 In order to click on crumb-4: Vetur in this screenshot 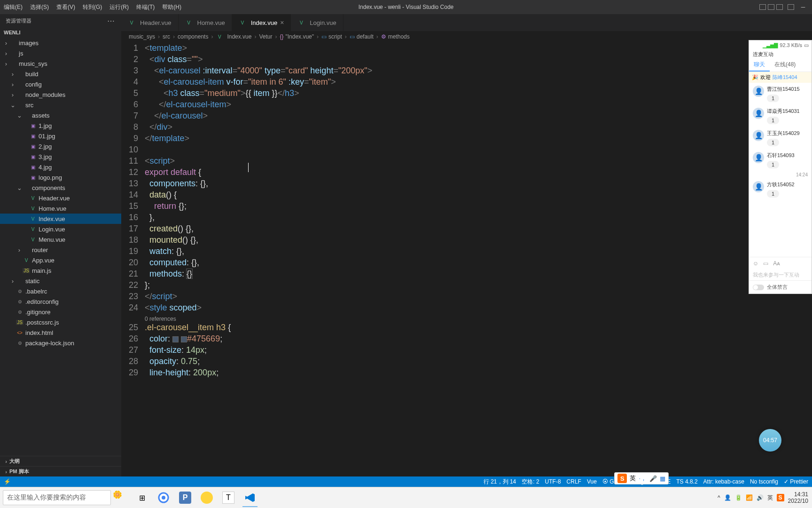, I will do `click(265, 37)`.